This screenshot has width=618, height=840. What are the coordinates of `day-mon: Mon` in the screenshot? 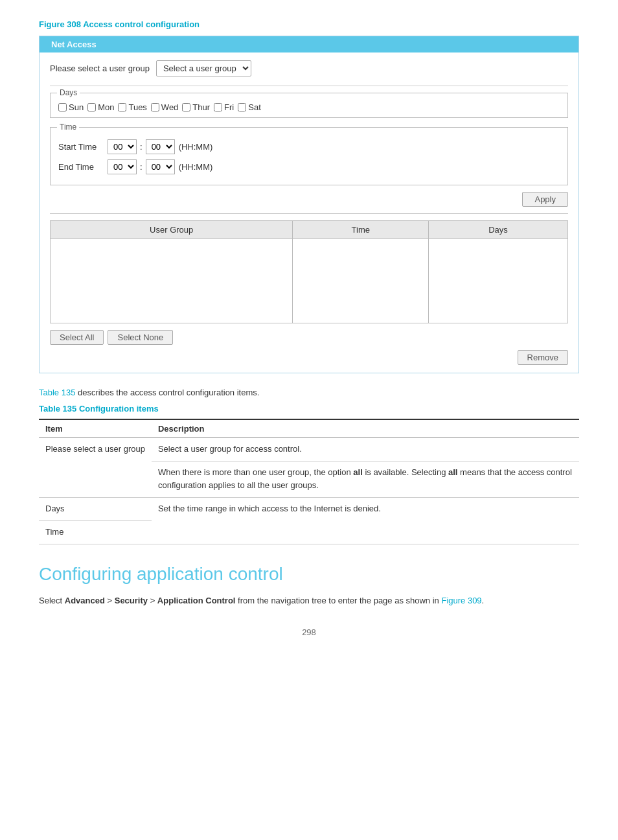 It's located at (101, 108).